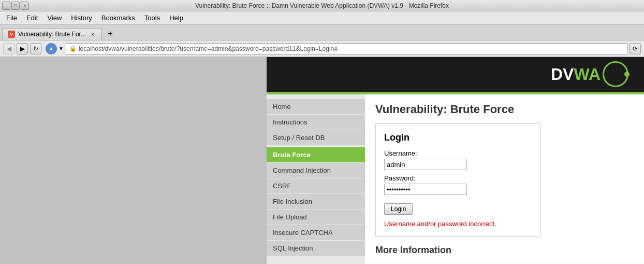  What do you see at coordinates (458, 160) in the screenshot?
I see `username-group: Username:` at bounding box center [458, 160].